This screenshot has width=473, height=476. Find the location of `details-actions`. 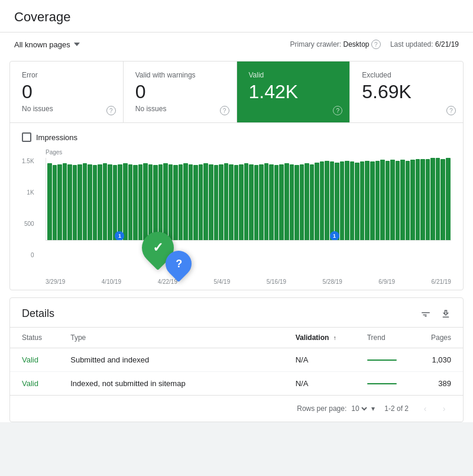

details-actions is located at coordinates (436, 314).